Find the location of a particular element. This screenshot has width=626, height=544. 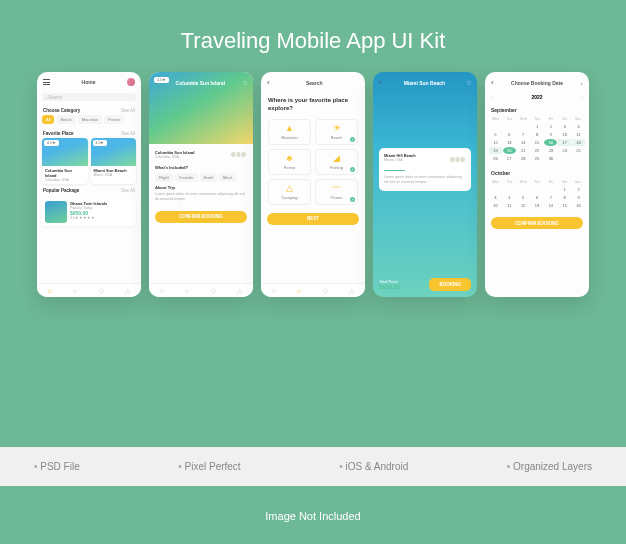

calendar-day: 30 is located at coordinates (550, 158).